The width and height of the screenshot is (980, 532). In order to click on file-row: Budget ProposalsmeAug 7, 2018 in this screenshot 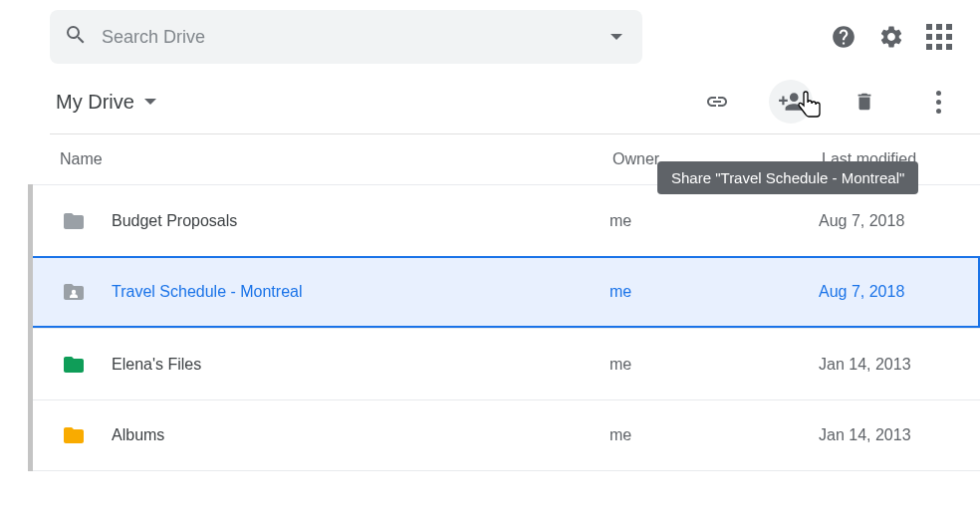, I will do `click(504, 220)`.